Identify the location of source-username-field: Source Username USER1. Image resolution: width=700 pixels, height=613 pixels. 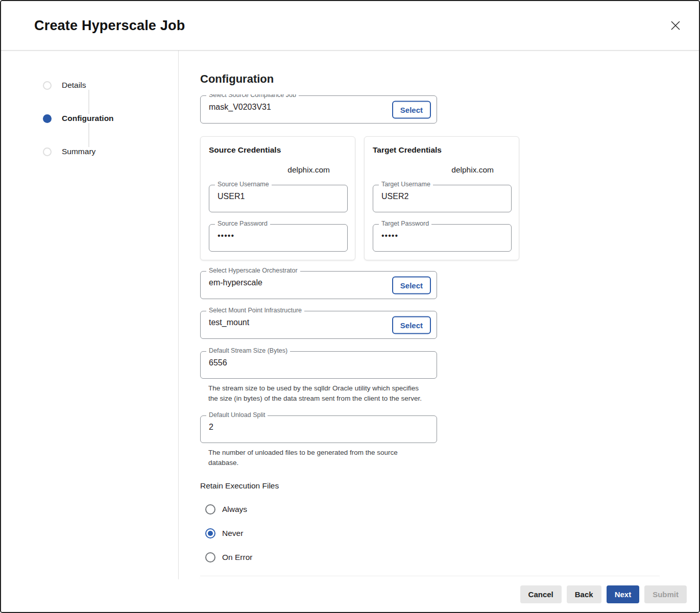
(278, 199).